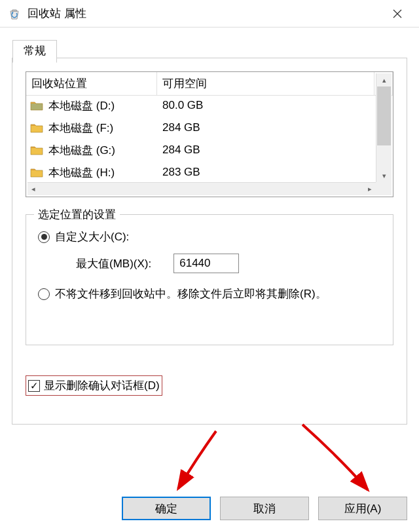  I want to click on scroll-down-icon: ▾, so click(384, 176).